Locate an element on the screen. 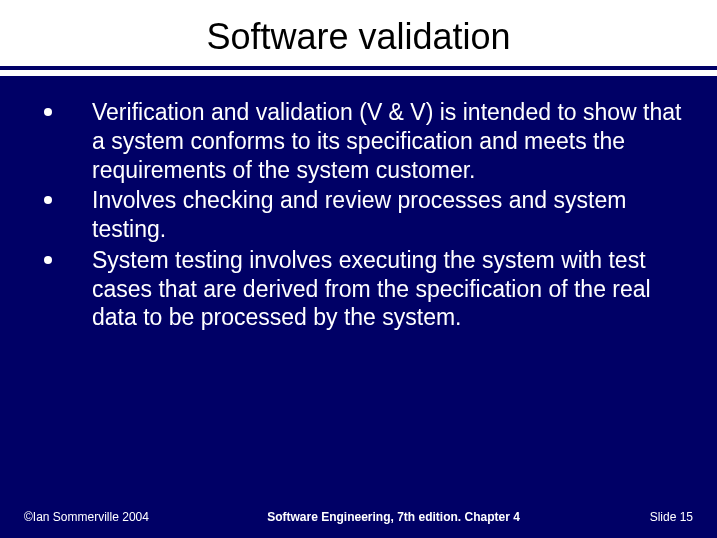 The image size is (717, 538). bullet-text: Involves checking and review processes a… is located at coordinates (359, 214).